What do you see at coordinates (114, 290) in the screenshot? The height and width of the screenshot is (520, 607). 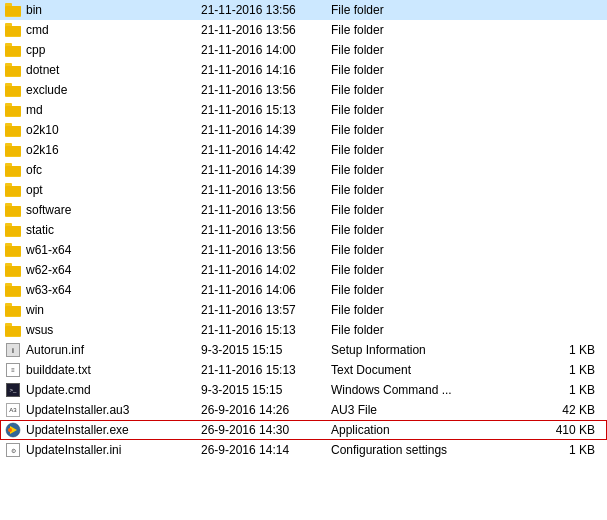 I see `file-name: w63-x64` at bounding box center [114, 290].